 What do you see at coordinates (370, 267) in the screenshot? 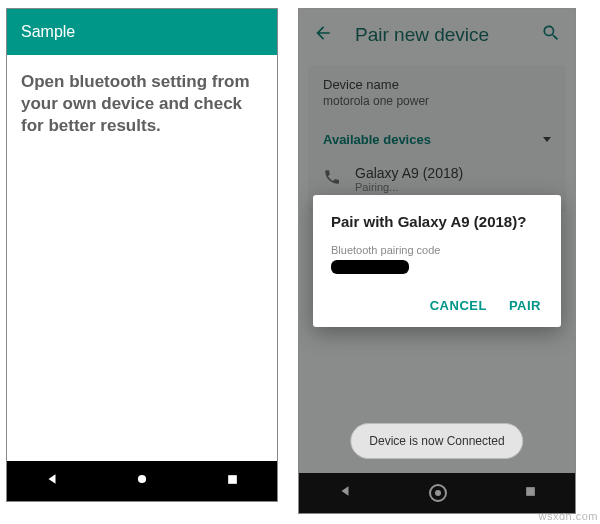
I see `pairing-code-redacted` at bounding box center [370, 267].